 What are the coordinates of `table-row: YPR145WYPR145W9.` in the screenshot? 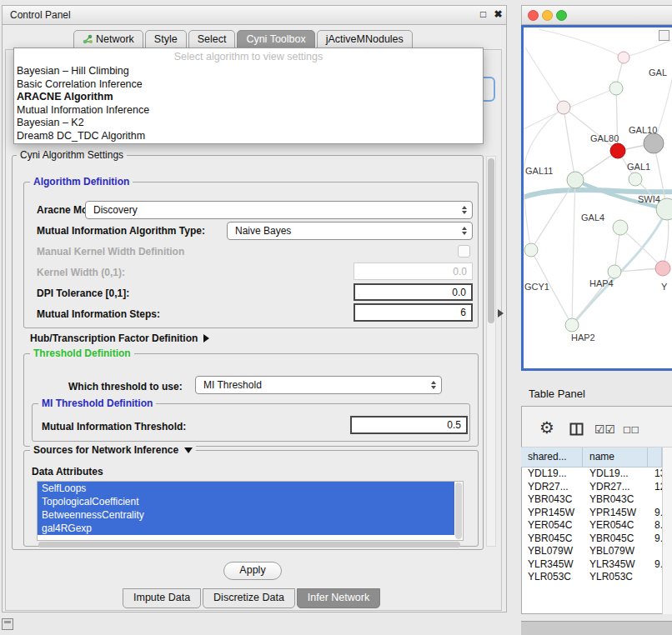 It's located at (592, 513).